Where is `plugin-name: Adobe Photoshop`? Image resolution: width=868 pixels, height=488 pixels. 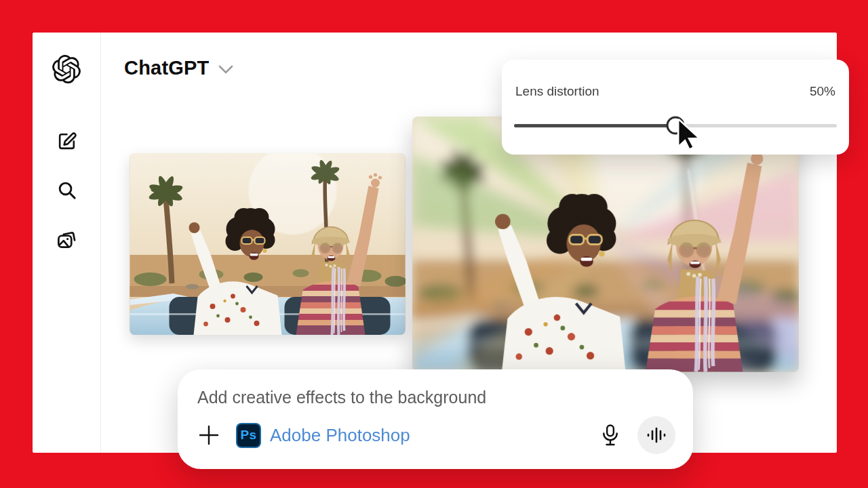
plugin-name: Adobe Photoshop is located at coordinates (340, 435).